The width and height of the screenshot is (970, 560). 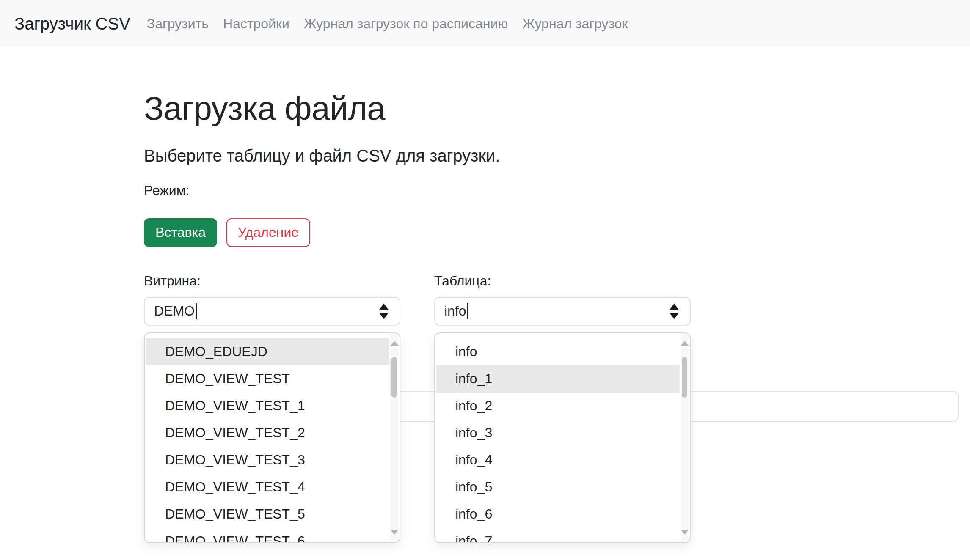 I want to click on showcase-select-value: DEMO, so click(x=174, y=311).